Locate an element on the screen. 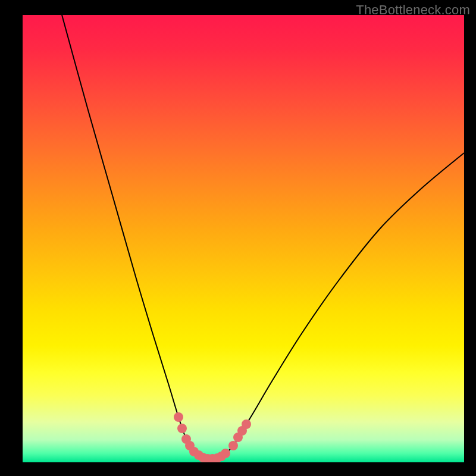  watermark-text: TheBottleneck.com is located at coordinates (413, 10).